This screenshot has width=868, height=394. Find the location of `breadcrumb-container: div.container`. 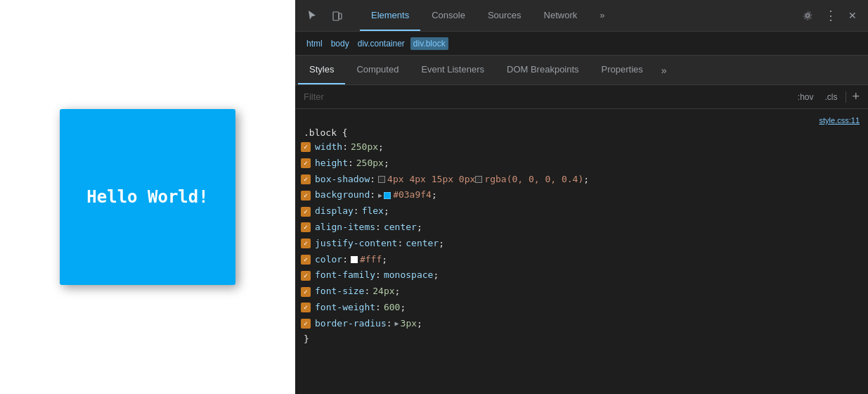

breadcrumb-container: div.container is located at coordinates (381, 44).